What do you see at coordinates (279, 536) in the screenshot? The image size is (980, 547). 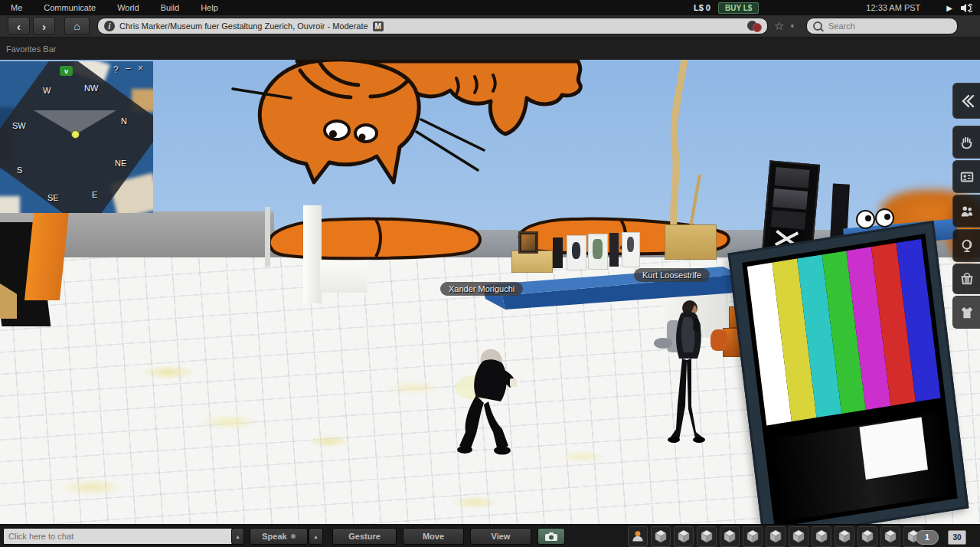 I see `speak-button: Speak` at bounding box center [279, 536].